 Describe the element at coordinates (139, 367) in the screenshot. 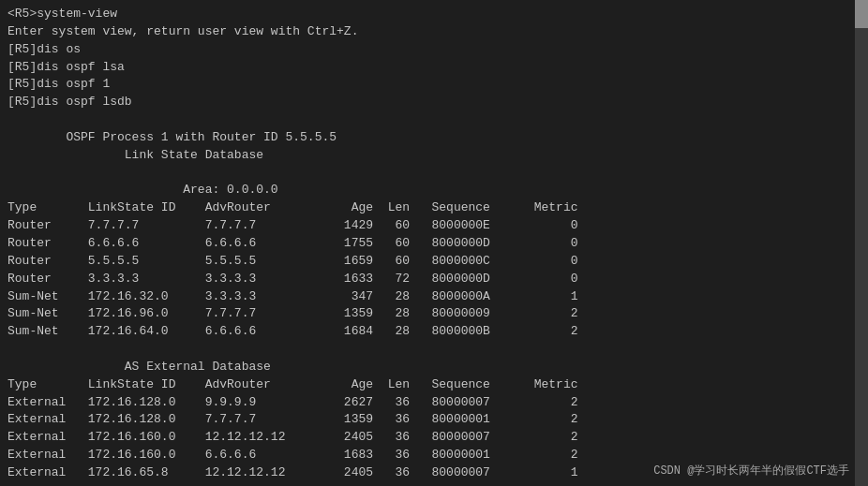

I see `line-21: AS External Database` at that location.